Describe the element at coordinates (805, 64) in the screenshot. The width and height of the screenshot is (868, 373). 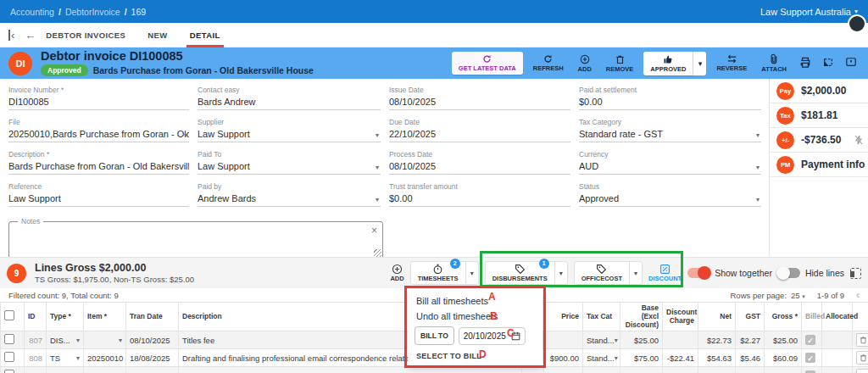
I see `print-button` at that location.